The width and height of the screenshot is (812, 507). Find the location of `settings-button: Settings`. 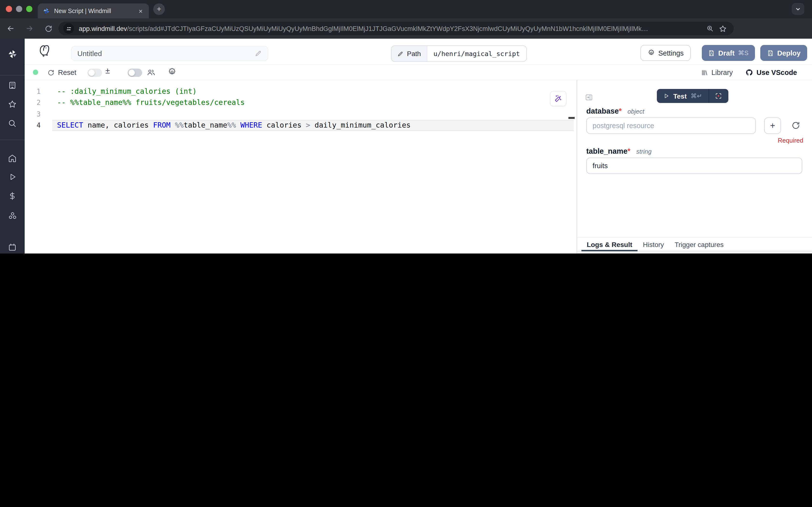

settings-button: Settings is located at coordinates (666, 53).